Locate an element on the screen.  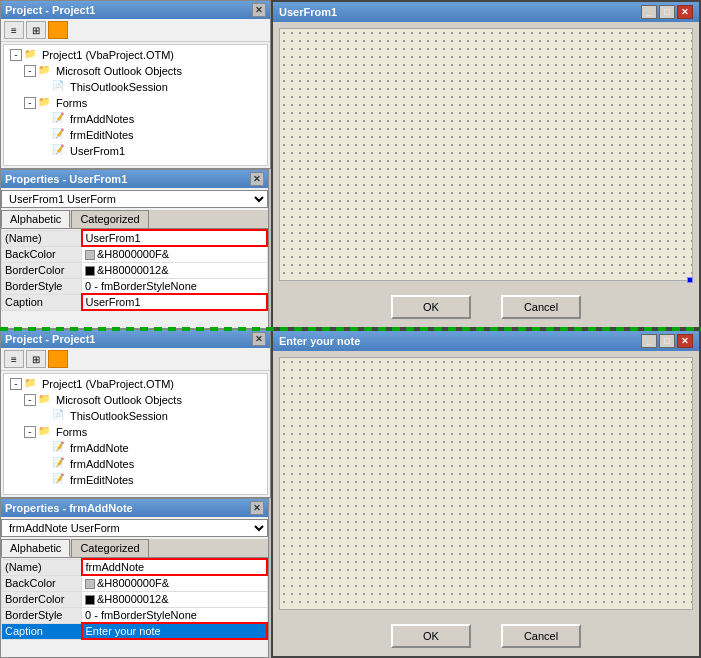
project-panel-top-close-btn: ✕ is located at coordinates (259, 10).